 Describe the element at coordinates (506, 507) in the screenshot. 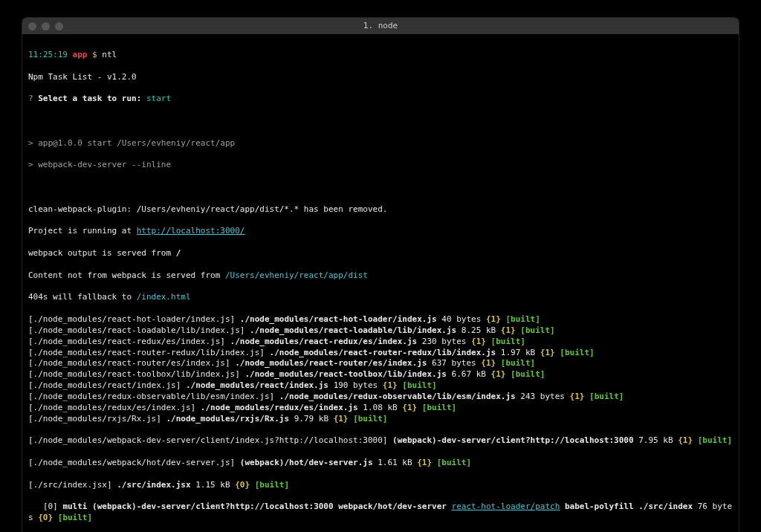

I see `react-hot-loader-link: react-hot-loader/patch` at that location.